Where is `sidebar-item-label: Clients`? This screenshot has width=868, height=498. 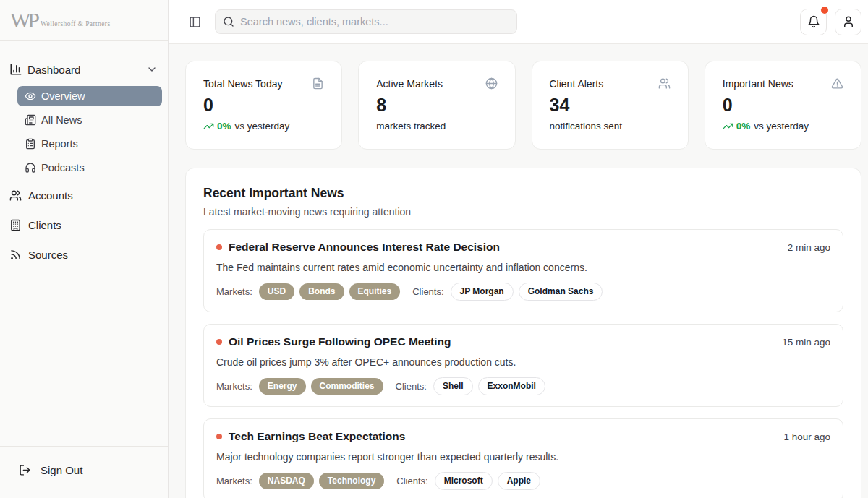 sidebar-item-label: Clients is located at coordinates (45, 226).